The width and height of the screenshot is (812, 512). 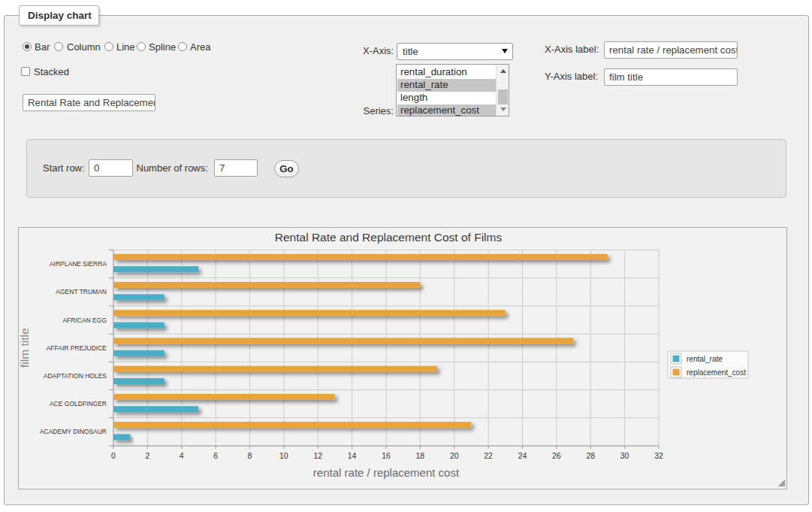 I want to click on svg-text: AFRICAN EGG, so click(x=84, y=320).